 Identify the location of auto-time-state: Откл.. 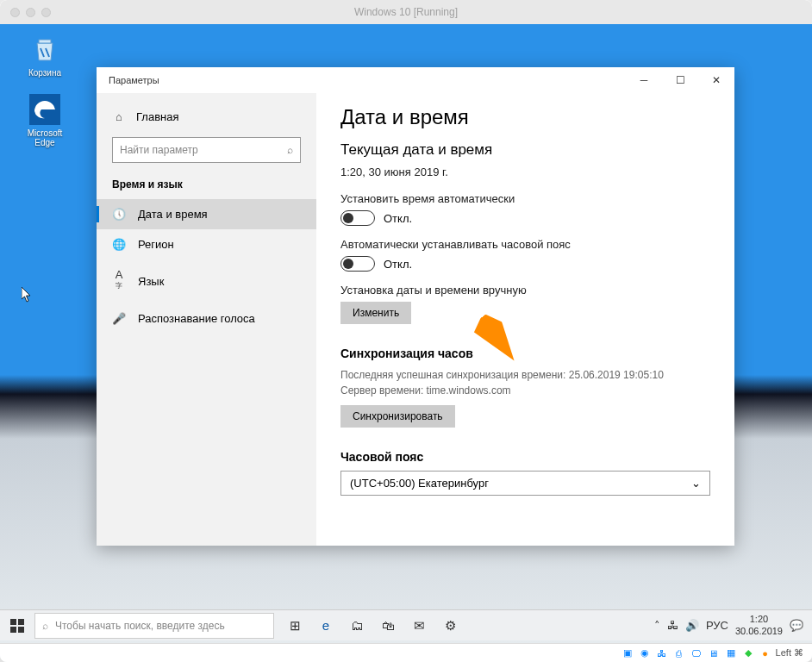
(398, 219).